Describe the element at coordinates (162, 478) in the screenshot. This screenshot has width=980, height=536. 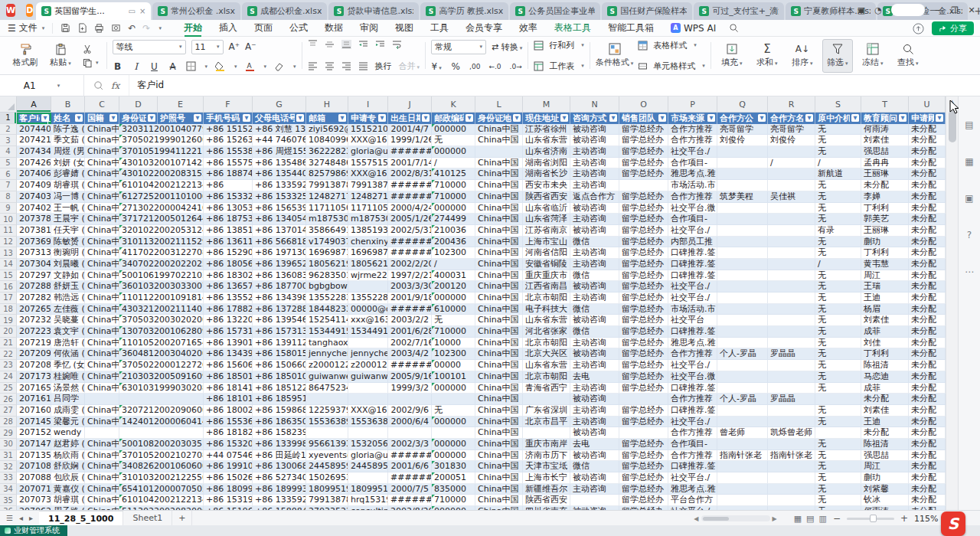
I see `cell-D33: 310103200212255069` at that location.